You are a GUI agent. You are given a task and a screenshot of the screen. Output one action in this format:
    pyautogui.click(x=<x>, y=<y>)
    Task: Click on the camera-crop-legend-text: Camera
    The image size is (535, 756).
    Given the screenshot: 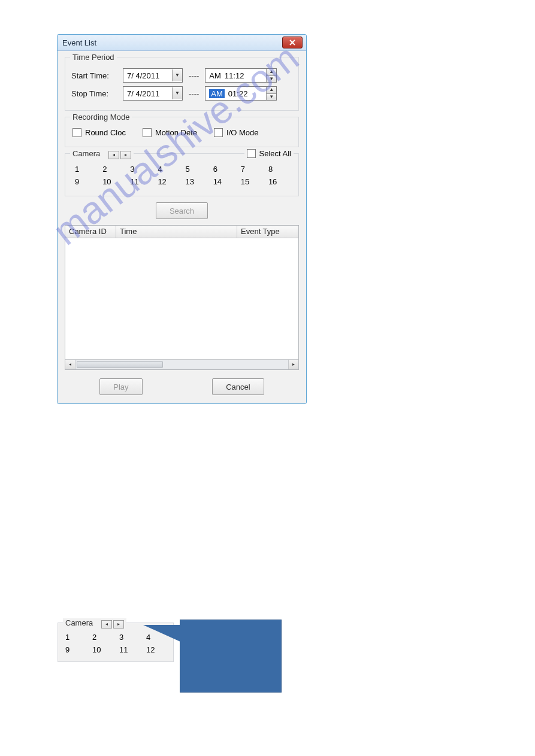 What is the action you would take?
    pyautogui.click(x=79, y=623)
    